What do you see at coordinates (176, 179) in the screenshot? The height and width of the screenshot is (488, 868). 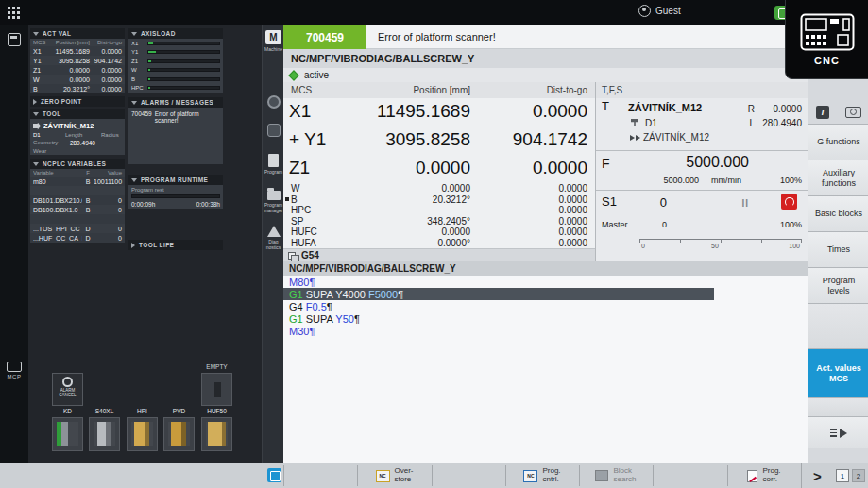 I see `runtime-header: PROGRAM RUNTIME` at bounding box center [176, 179].